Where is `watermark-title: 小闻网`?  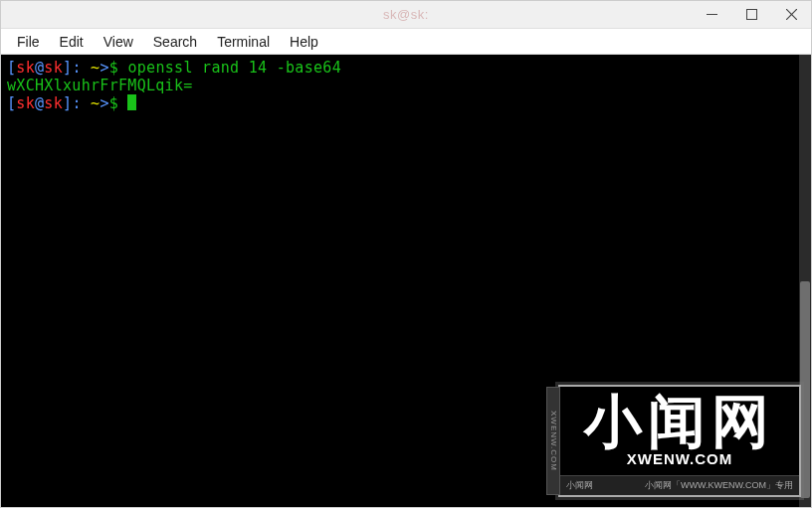
watermark-title: 小闻网 is located at coordinates (680, 422).